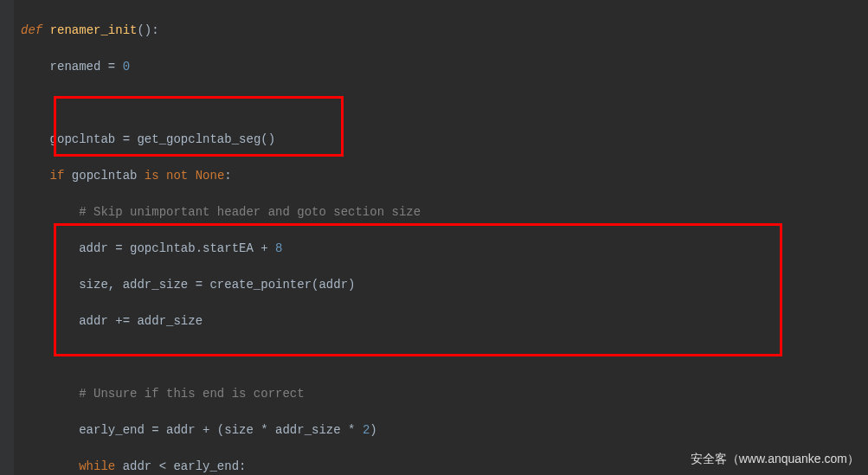  Describe the element at coordinates (445, 286) in the screenshot. I see `code-line: size, addr_size = create_pointer(addr)` at that location.